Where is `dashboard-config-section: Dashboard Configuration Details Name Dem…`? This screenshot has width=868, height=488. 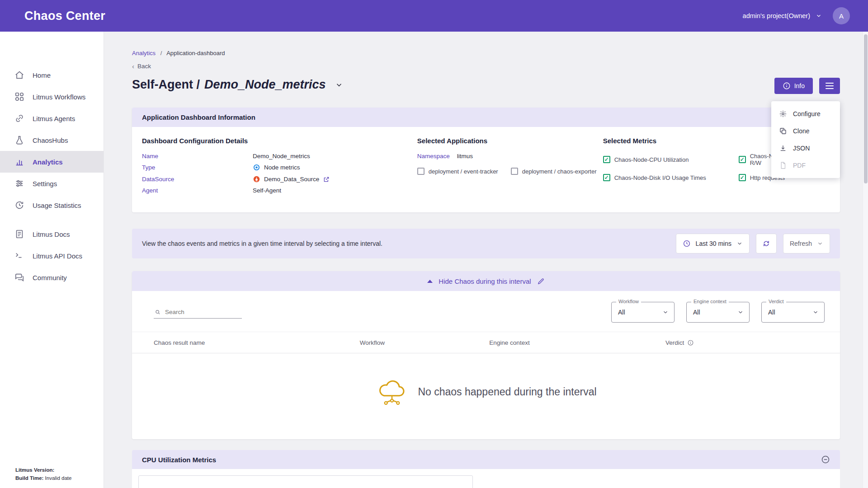 dashboard-config-section: Dashboard Configuration Details Name Dem… is located at coordinates (279, 167).